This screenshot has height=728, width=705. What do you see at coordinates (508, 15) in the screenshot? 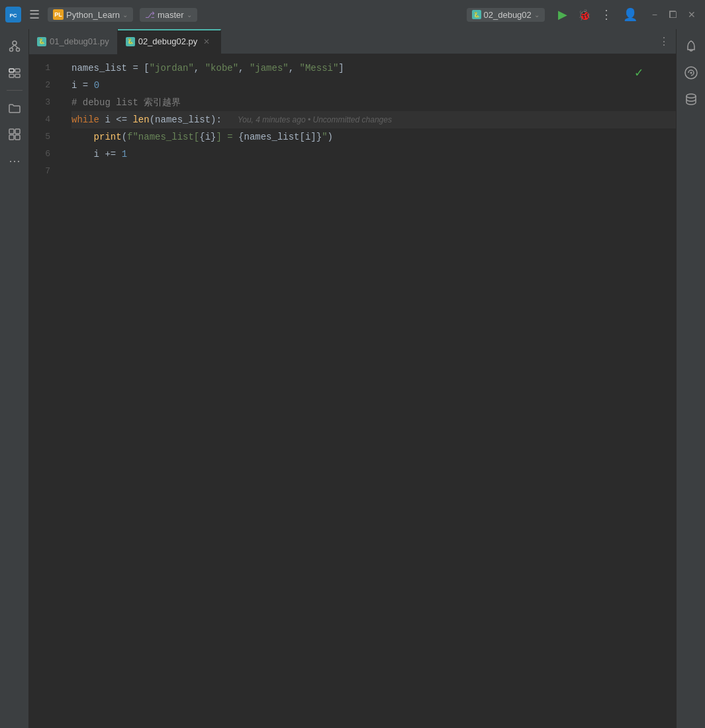
I see `current-file-name: 02_debug02` at bounding box center [508, 15].